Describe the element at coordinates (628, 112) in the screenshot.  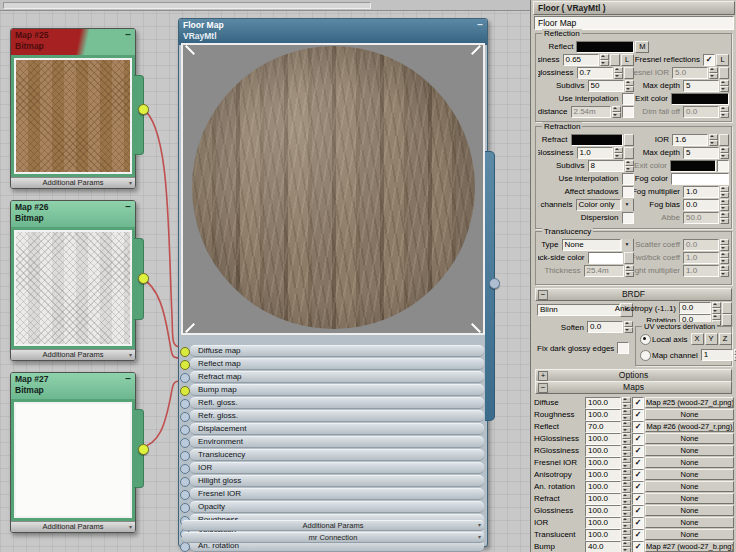
I see `dim-distance-checkbox: ✓` at that location.